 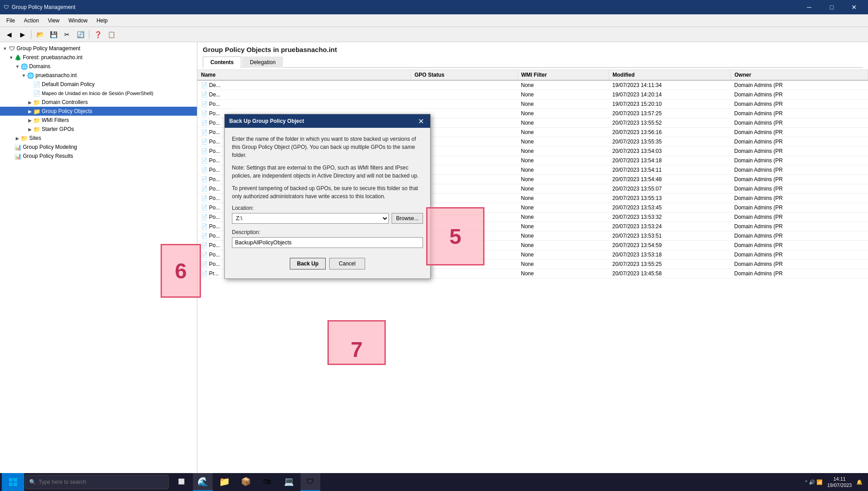 I want to click on sidebar-item-forest: ▼ 🌲 Forest: pruebasnacho.int, so click(x=99, y=57).